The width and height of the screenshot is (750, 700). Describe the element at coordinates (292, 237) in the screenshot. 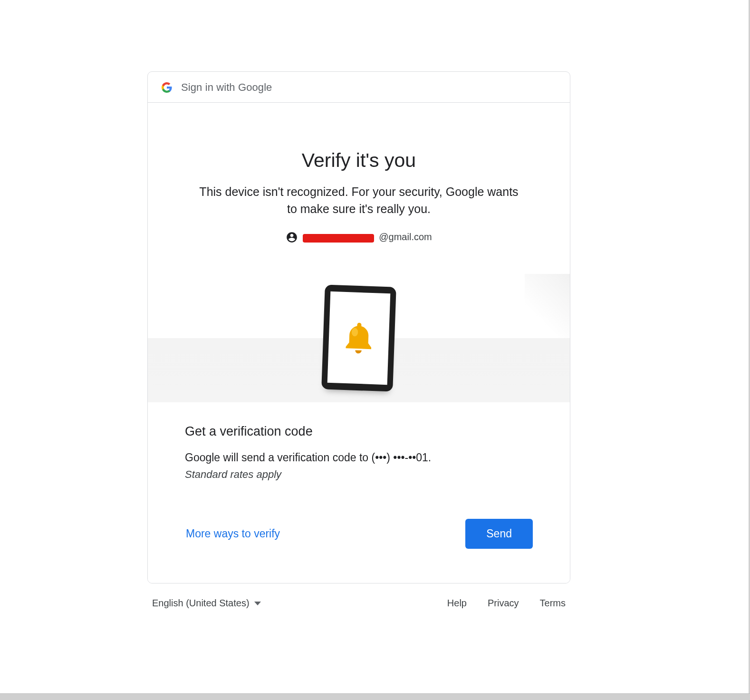

I see `account-circle-icon` at that location.